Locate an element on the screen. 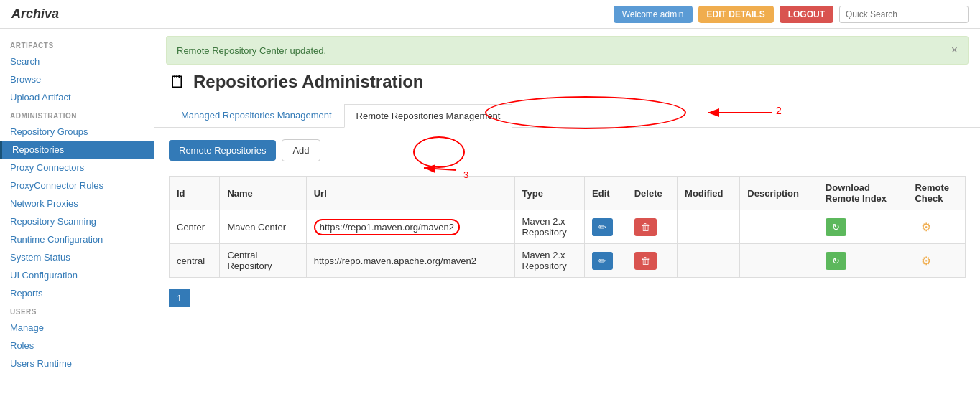  edit-button-1: ✏ is located at coordinates (602, 227).